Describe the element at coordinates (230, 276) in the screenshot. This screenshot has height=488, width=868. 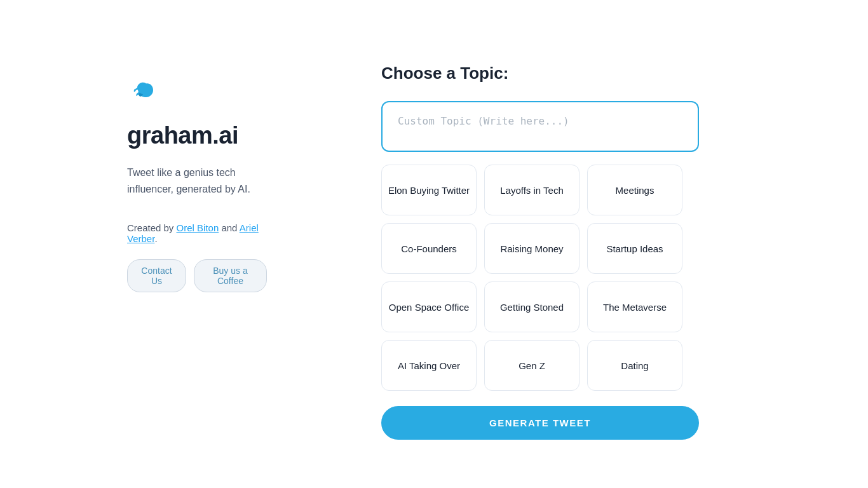
I see `buy-coffee-button: Buy us a Coffee` at that location.